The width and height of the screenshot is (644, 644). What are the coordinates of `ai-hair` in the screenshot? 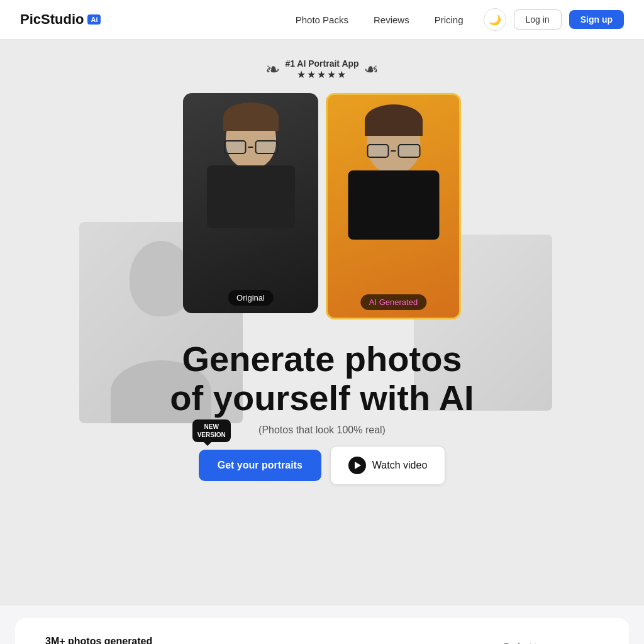 It's located at (394, 120).